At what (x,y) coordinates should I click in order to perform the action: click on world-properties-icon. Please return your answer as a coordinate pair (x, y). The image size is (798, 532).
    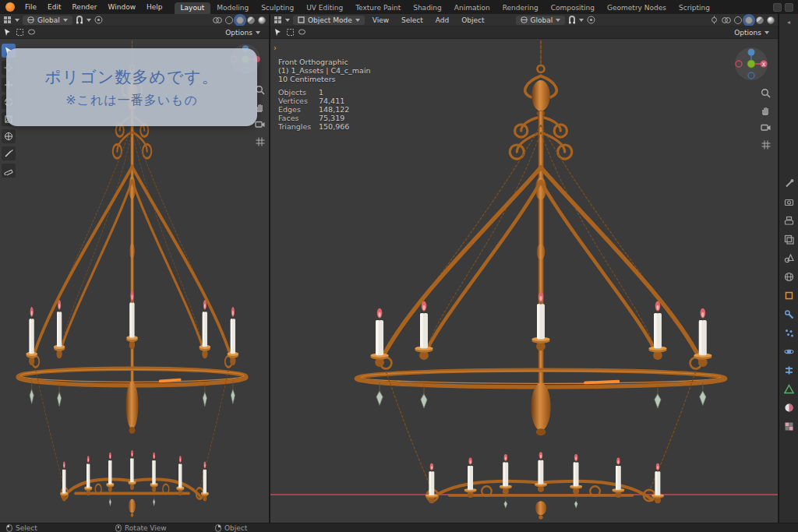
    Looking at the image, I should click on (789, 277).